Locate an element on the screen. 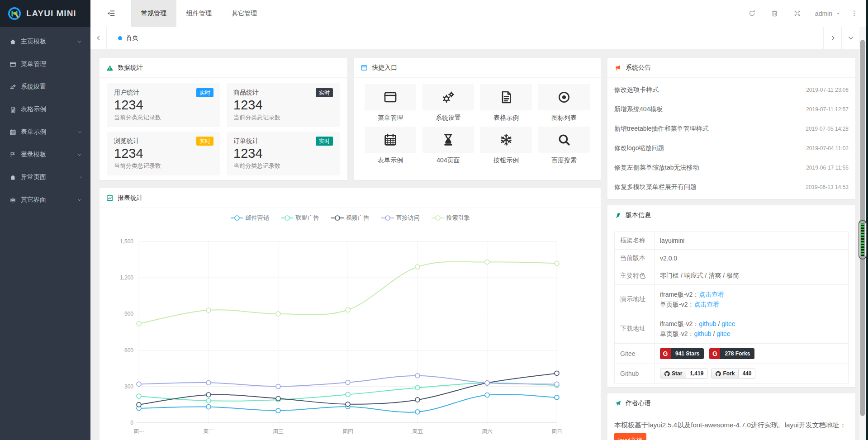 This screenshot has width=868, height=440. notice-date: 2019-07-04 11:02 is located at coordinates (827, 148).